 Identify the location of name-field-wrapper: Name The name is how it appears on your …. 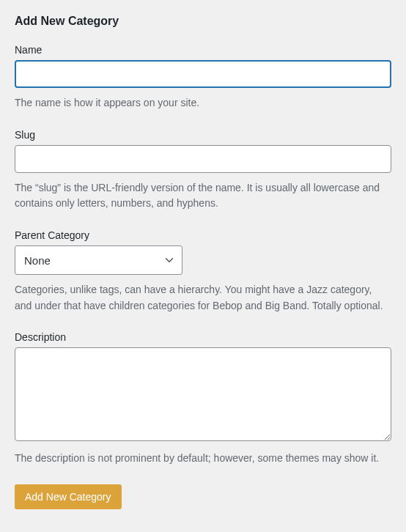
(203, 78).